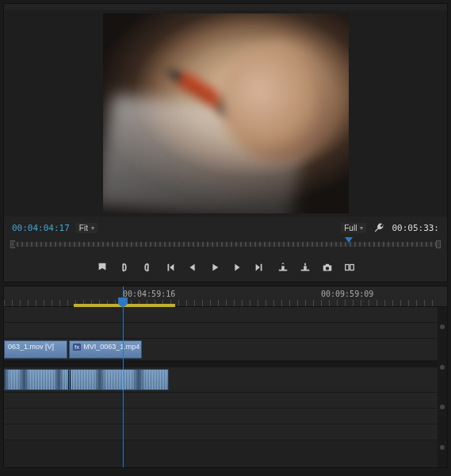  I want to click on transport-controls, so click(225, 268).